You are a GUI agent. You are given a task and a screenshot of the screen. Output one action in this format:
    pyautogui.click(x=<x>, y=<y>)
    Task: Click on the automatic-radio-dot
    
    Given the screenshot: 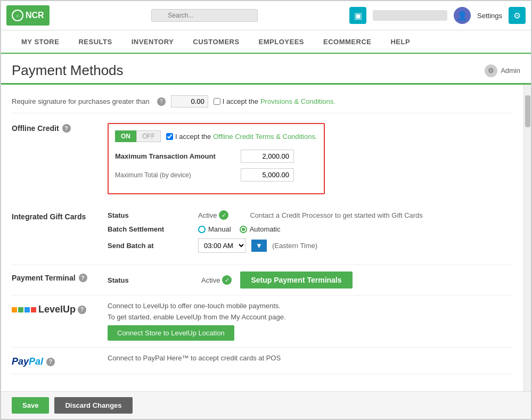 What is the action you would take?
    pyautogui.click(x=243, y=229)
    